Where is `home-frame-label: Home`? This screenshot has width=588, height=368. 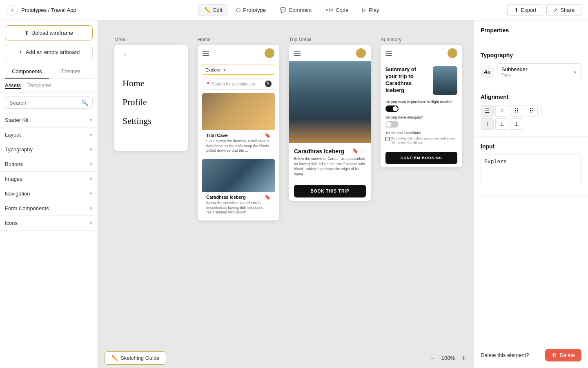 home-frame-label: Home is located at coordinates (238, 40).